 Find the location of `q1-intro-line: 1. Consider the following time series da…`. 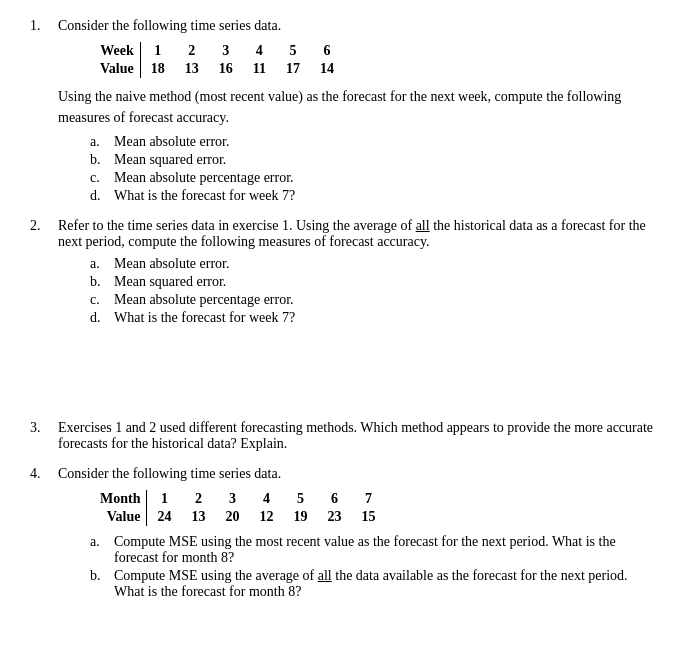

q1-intro-line: 1. Consider the following time series da… is located at coordinates (346, 26).